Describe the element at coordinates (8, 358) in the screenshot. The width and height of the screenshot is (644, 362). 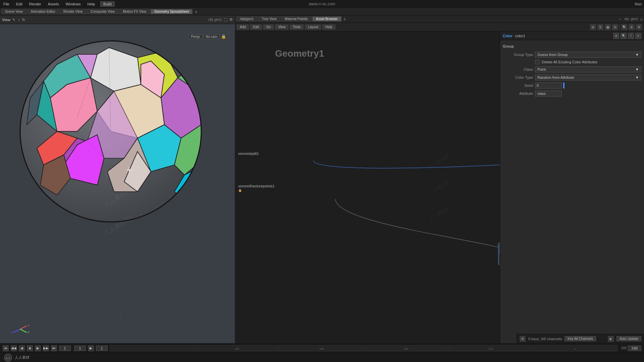
I see `svg-text: 人人` at that location.